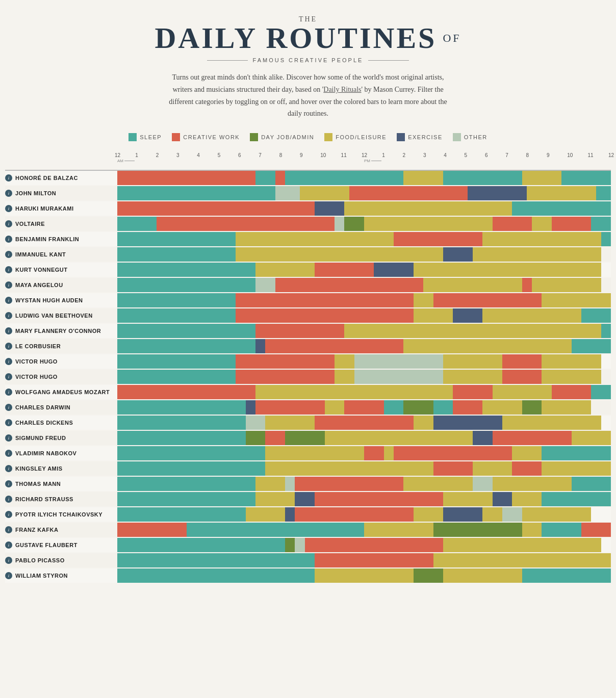  Describe the element at coordinates (206, 137) in the screenshot. I see `legend-item-creative-work: CREATIVE WORK` at that location.